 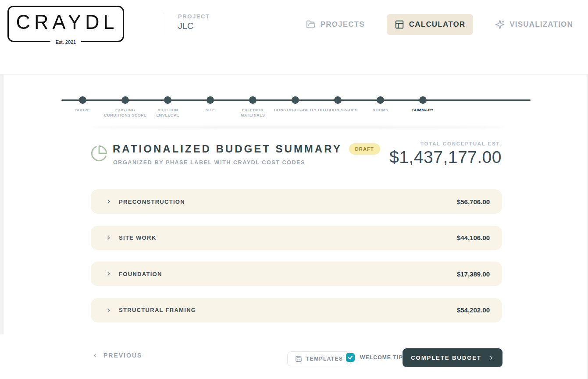 What do you see at coordinates (296, 274) in the screenshot?
I see `phase-row-foundation: FOUNDATION $17,389.00` at bounding box center [296, 274].